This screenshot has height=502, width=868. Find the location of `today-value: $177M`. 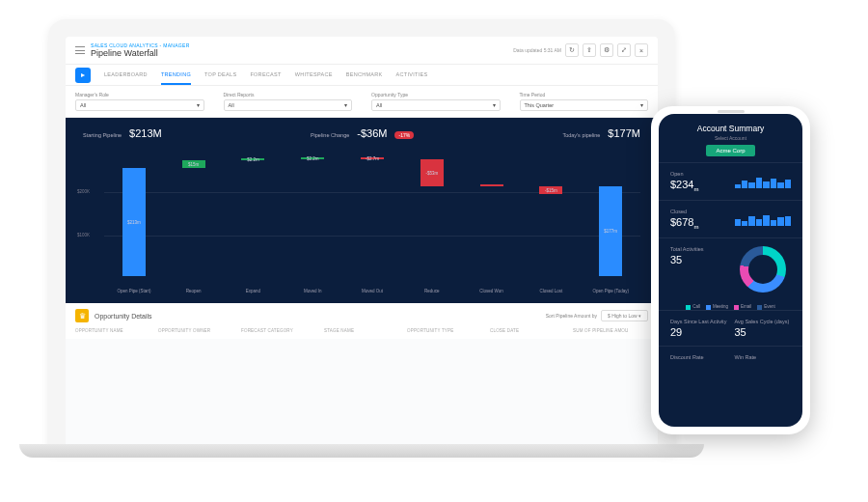

today-value: $177M is located at coordinates (624, 133).